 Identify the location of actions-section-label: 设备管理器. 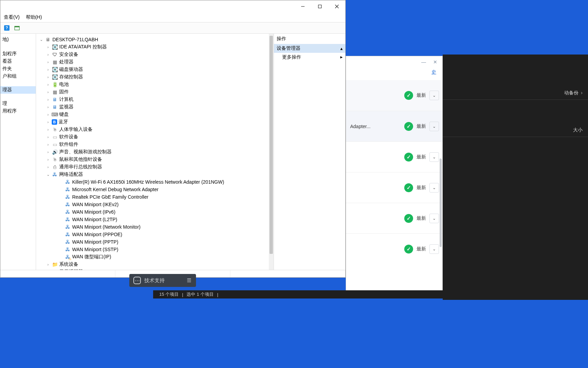
(289, 48).